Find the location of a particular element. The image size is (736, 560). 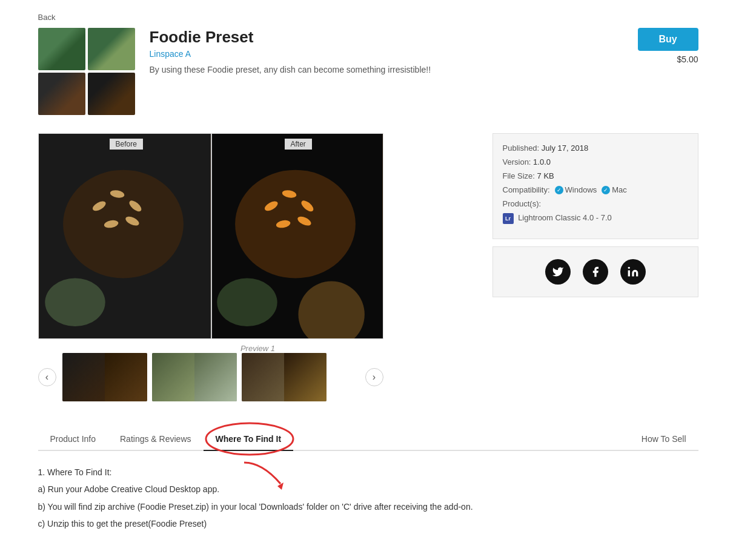

twitter-icon is located at coordinates (558, 272).